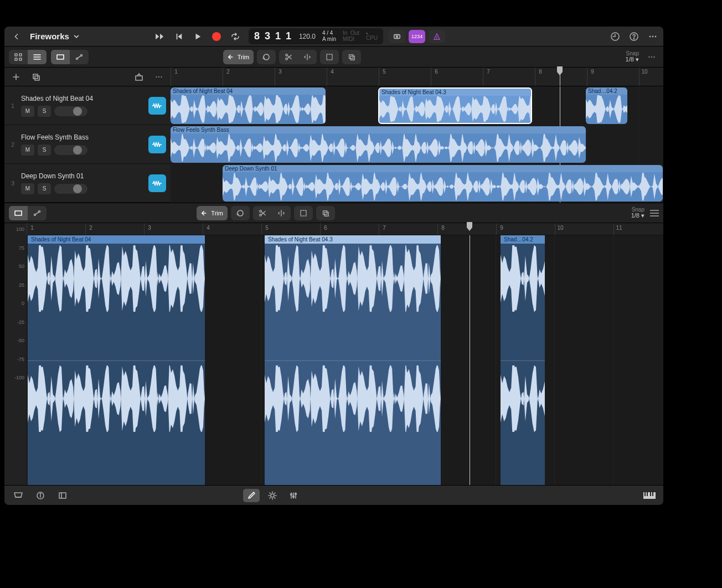 Image resolution: width=722 pixels, height=588 pixels. Describe the element at coordinates (642, 57) in the screenshot. I see `snap-control: Snap 1/8 ▾` at that location.